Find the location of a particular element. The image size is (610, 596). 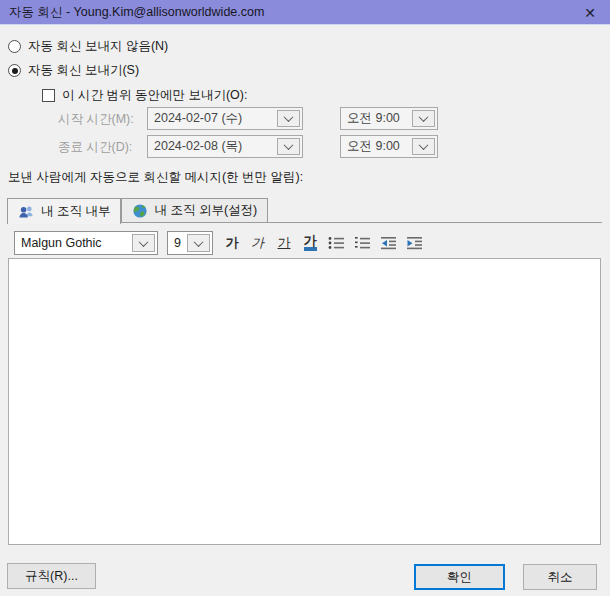

font-color-button: 가 is located at coordinates (310, 243).